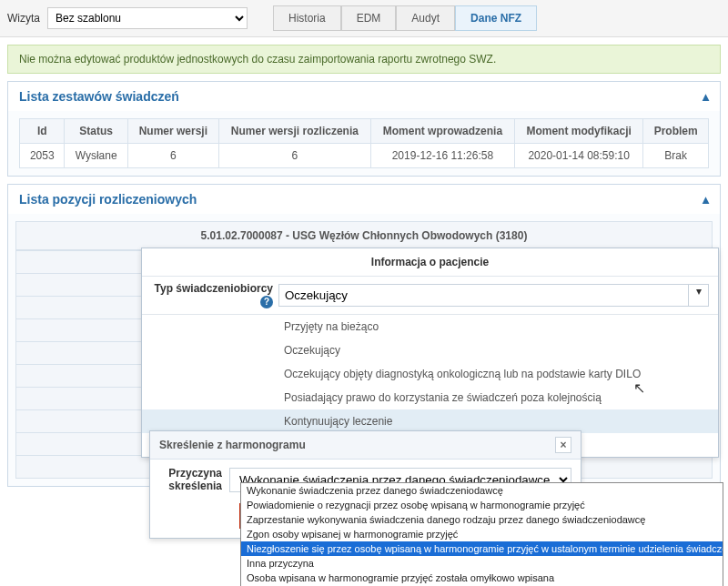 Image resolution: width=728 pixels, height=586 pixels. What do you see at coordinates (579, 131) in the screenshot?
I see `th-moment-modyf: Moment modyfikacji` at bounding box center [579, 131].